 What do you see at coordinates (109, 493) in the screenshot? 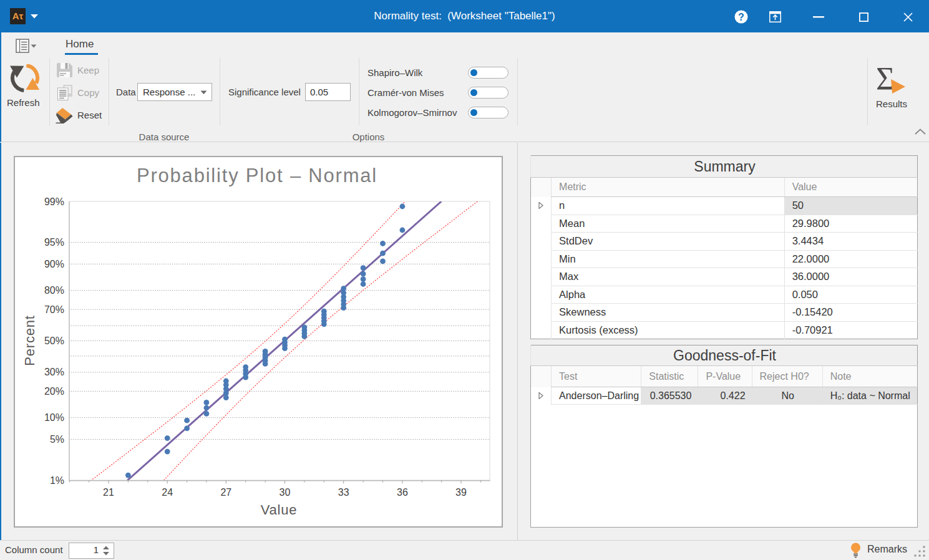
I see `svg-text: 21` at bounding box center [109, 493].